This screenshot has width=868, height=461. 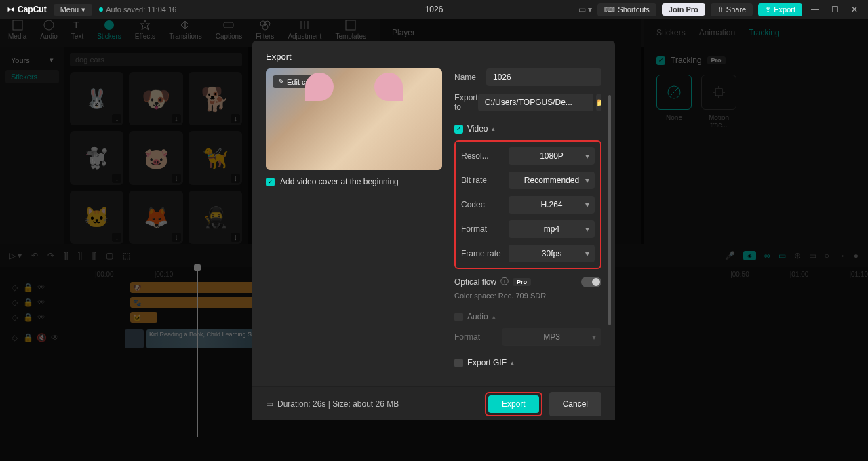 I want to click on info-icon: ⓘ, so click(x=505, y=282).